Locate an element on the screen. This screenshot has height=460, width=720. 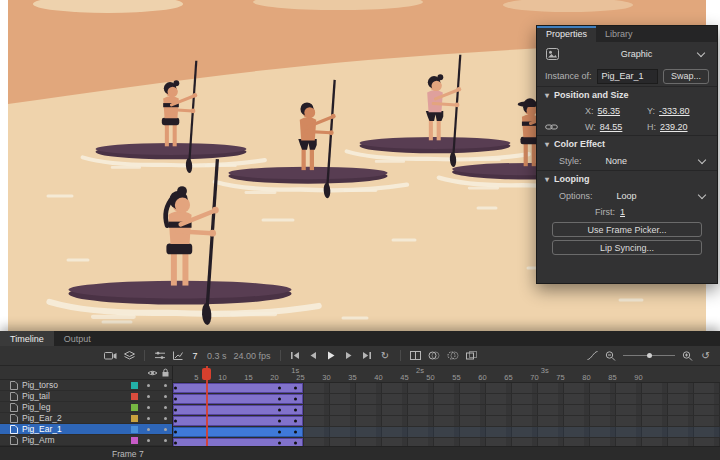
onion-skin-outlines-button is located at coordinates (453, 356).